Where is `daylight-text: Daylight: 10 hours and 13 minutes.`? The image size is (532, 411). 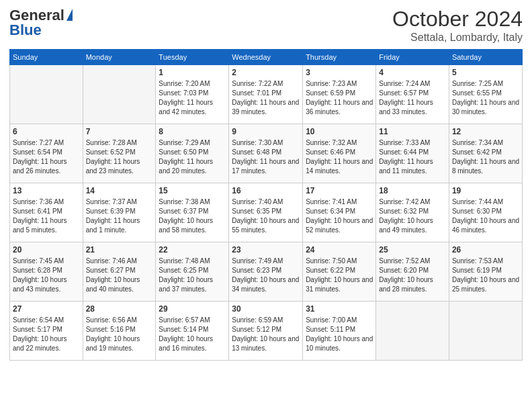 daylight-text: Daylight: 10 hours and 13 minutes. is located at coordinates (266, 344).